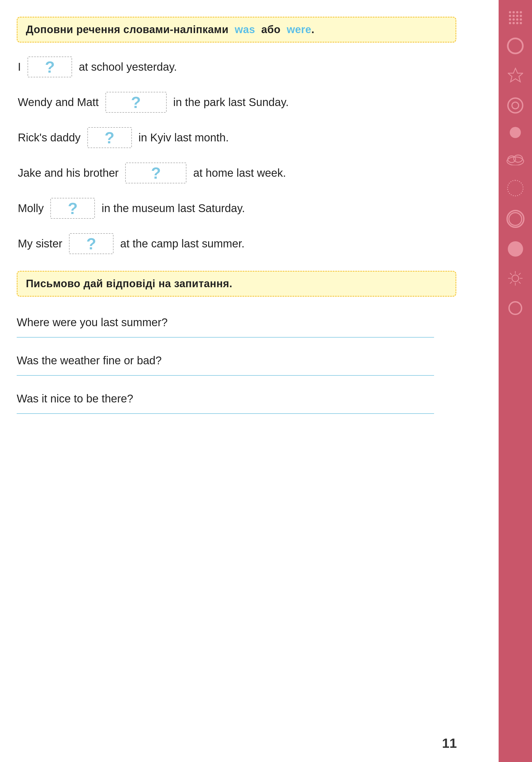  I want to click on sentence-6-after: at the camp last summer., so click(183, 244).